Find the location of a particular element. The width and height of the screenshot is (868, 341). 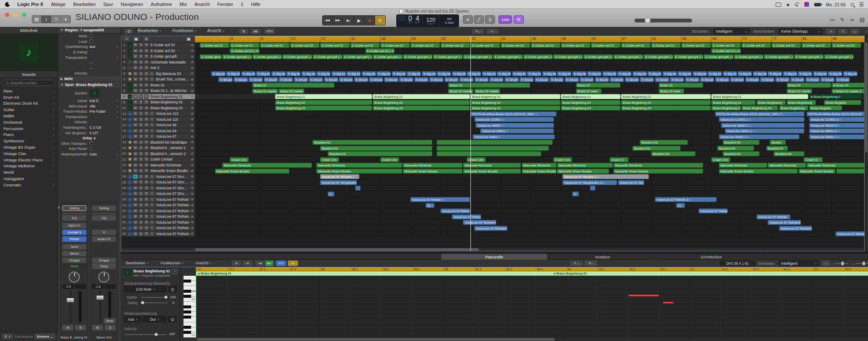

midi-in-button: >● is located at coordinates (260, 263).